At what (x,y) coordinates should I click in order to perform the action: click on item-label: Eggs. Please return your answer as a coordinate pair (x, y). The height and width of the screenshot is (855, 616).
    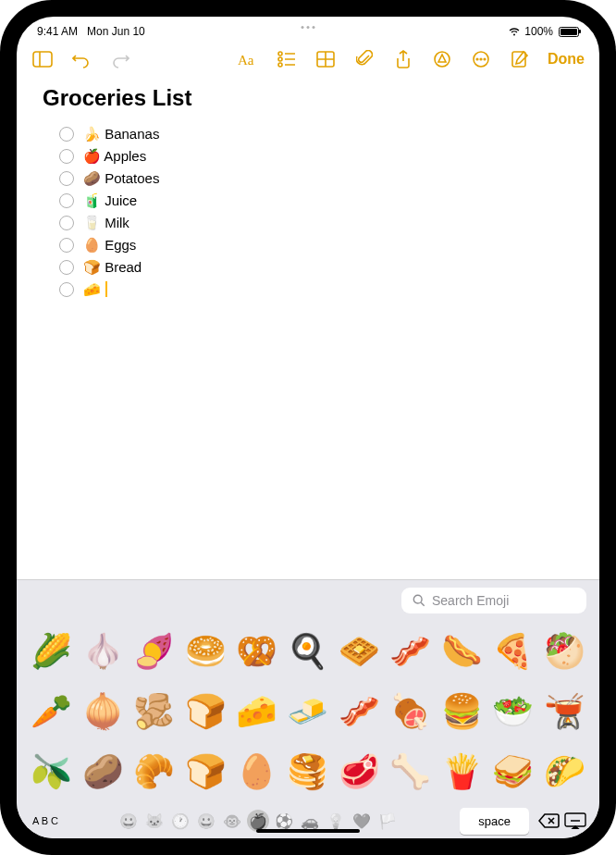
    Looking at the image, I should click on (120, 244).